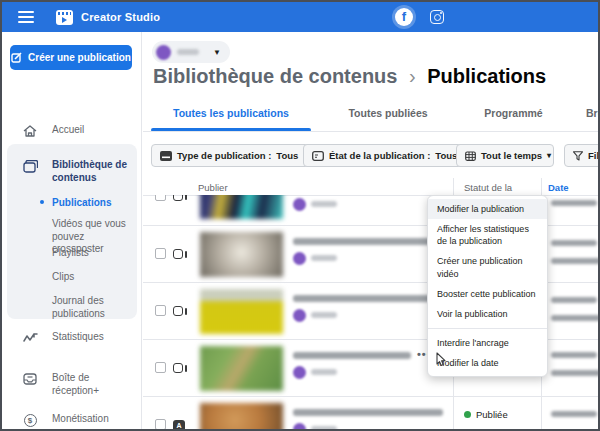  I want to click on tab-toutes-publiees: Toutes publiées, so click(388, 113).